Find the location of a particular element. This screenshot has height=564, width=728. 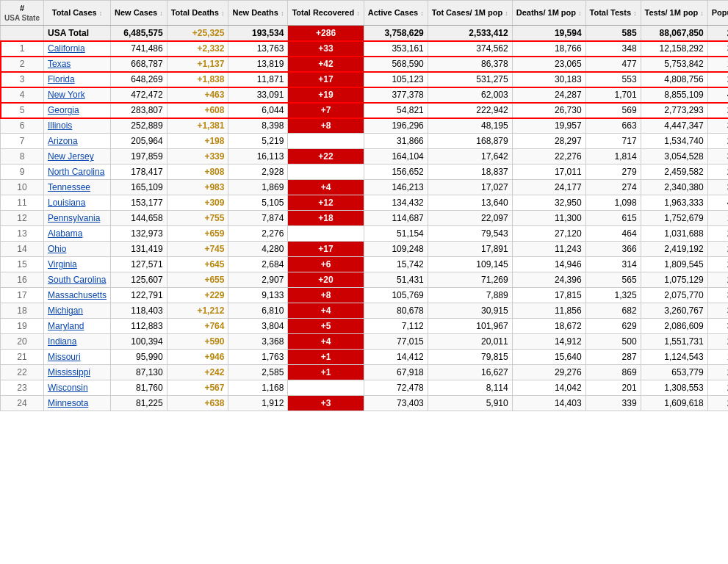

state-link: Missouri is located at coordinates (65, 357).